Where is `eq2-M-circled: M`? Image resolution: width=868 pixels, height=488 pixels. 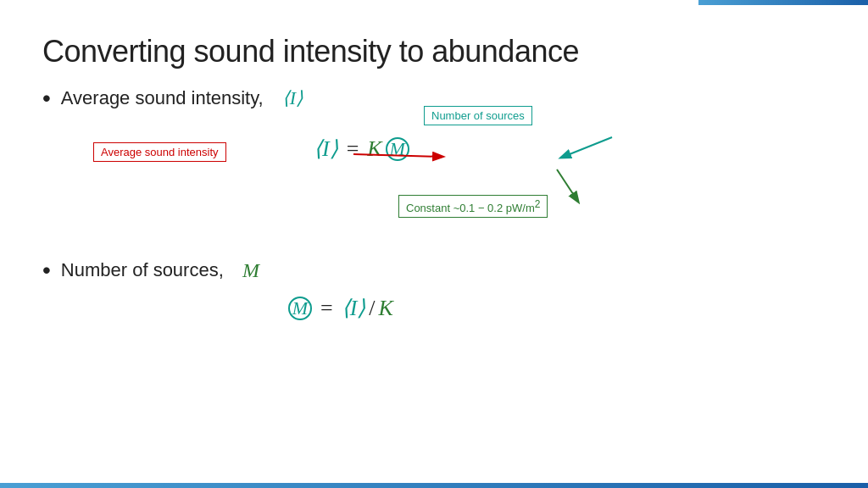
eq2-M-circled: M is located at coordinates (300, 308).